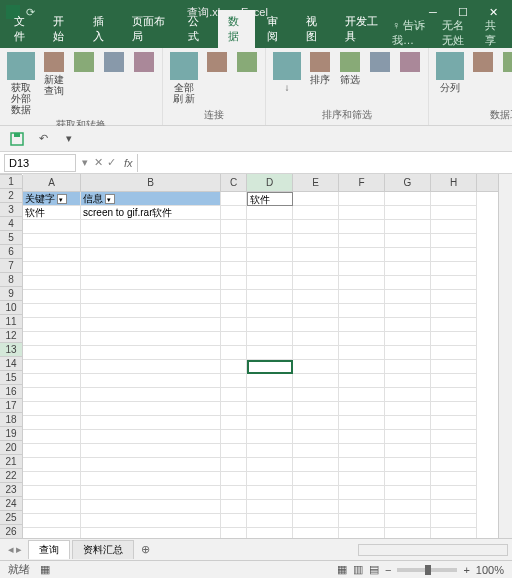 The height and width of the screenshot is (578, 512). Describe the element at coordinates (11, 196) in the screenshot. I see `row-header: 2` at that location.